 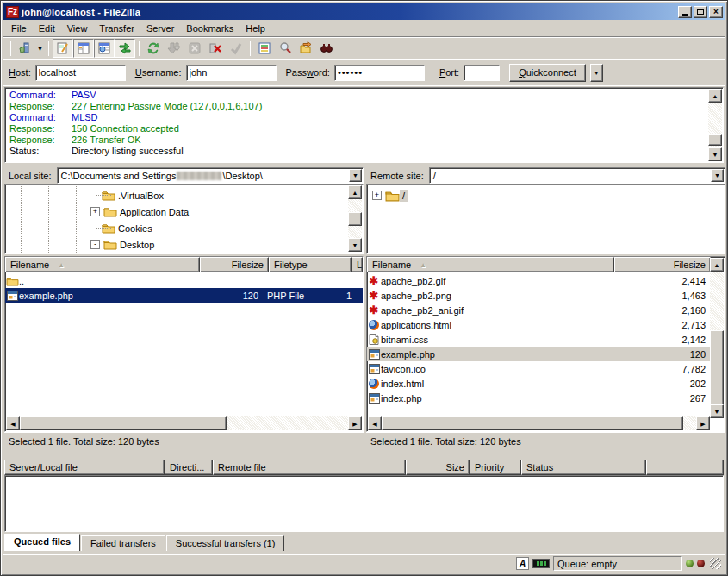 What do you see at coordinates (717, 338) in the screenshot?
I see `remote-list-vscrollbar: ▲ ▼` at bounding box center [717, 338].